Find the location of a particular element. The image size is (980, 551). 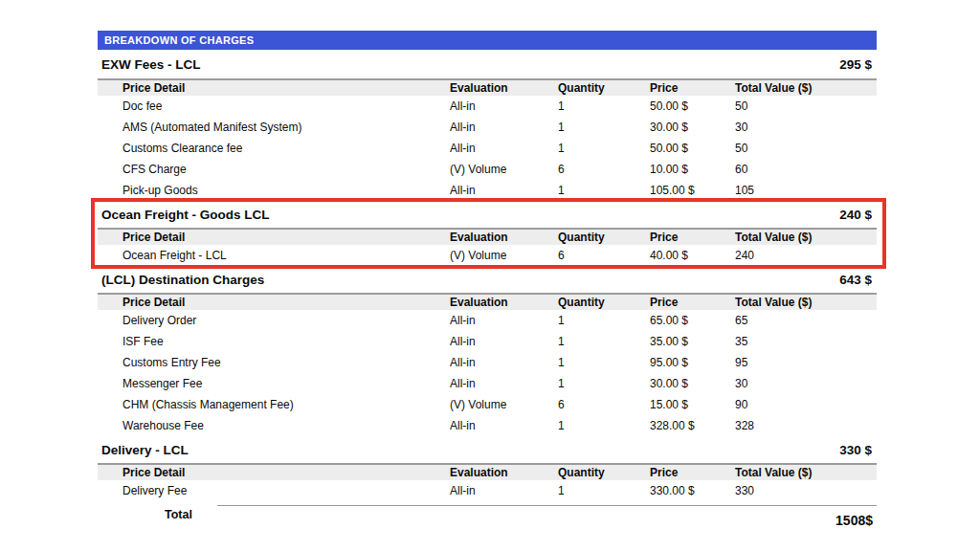

cell-price: 328.00 $ is located at coordinates (693, 426).